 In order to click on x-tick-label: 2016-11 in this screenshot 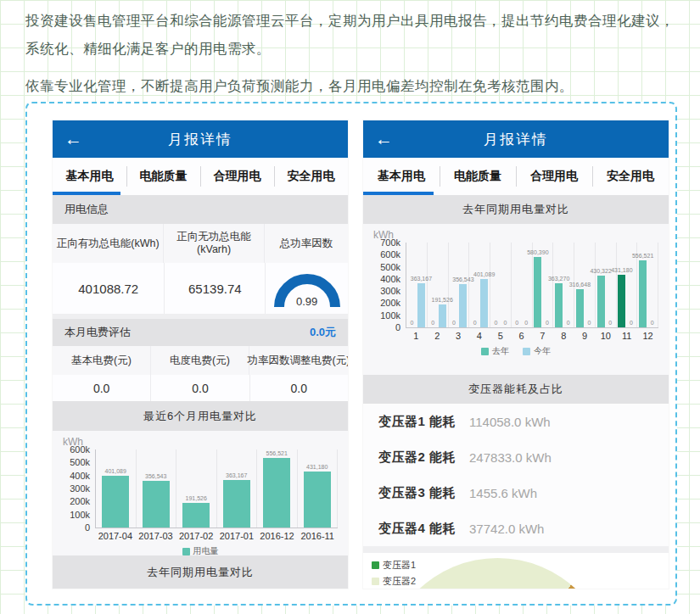, I will do `click(317, 535)`.